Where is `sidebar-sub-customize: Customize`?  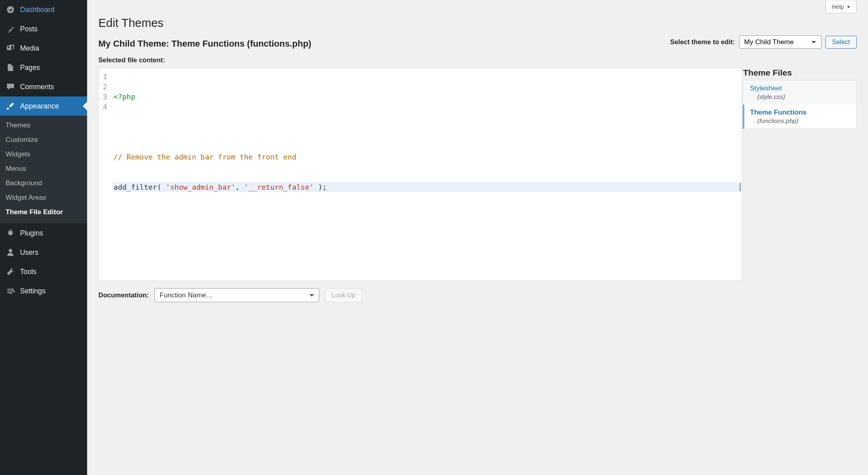
sidebar-sub-customize: Customize is located at coordinates (43, 140).